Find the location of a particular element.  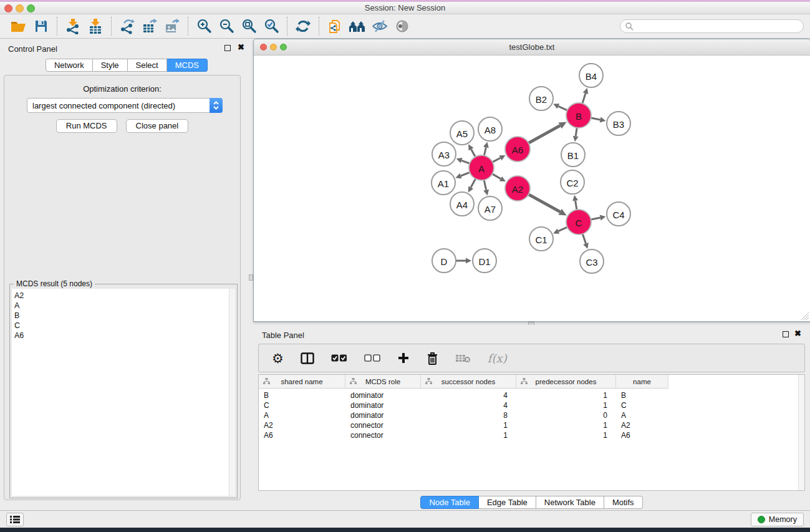

float-panel-icon is located at coordinates (228, 48).